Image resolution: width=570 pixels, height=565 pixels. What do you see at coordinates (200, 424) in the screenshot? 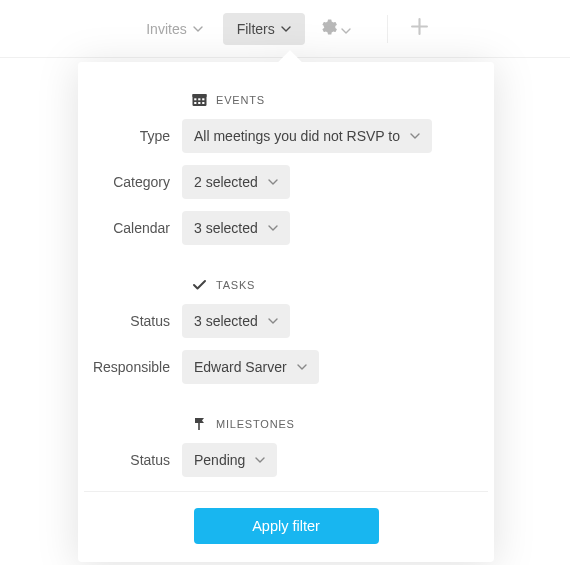
I see `milestone-icon` at bounding box center [200, 424].